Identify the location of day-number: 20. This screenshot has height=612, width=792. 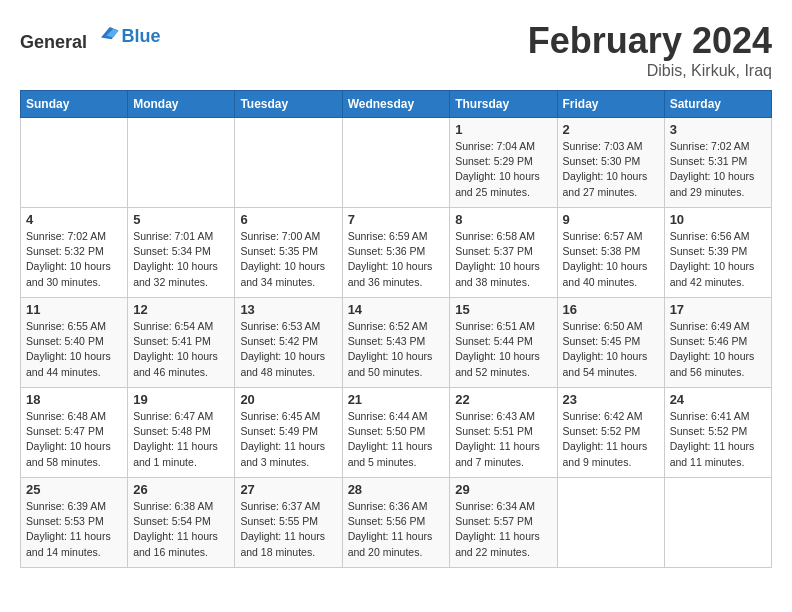
(288, 400).